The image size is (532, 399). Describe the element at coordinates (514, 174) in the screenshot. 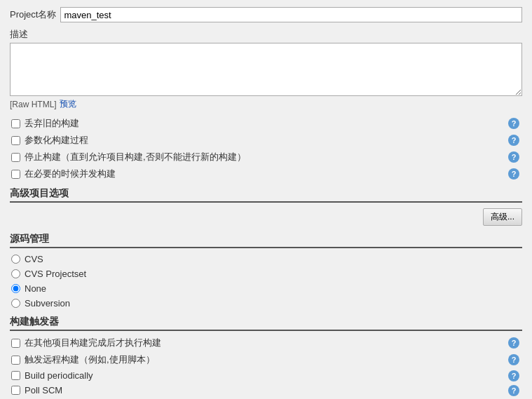

I see `help-icon-concurrent-build: ?` at that location.